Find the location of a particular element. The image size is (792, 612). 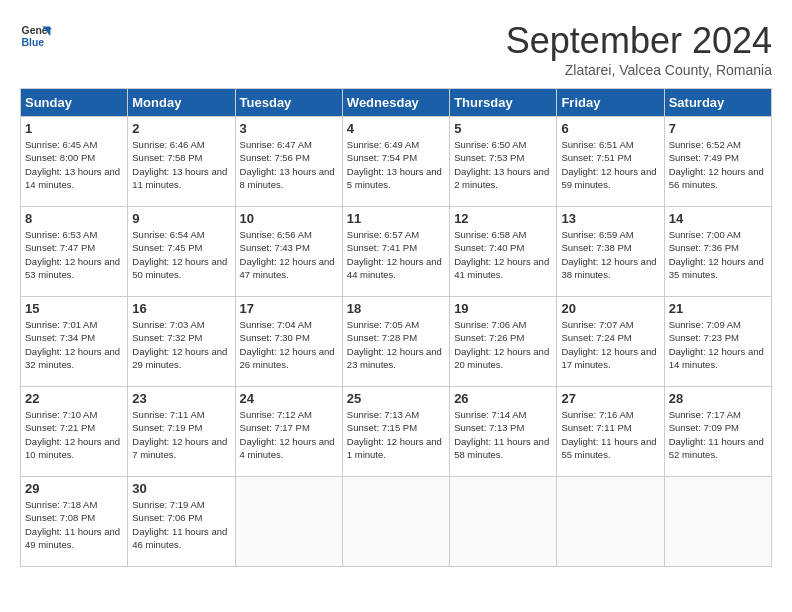

calendar-cell: 19Sunrise: 7:06 AMSunset: 7:26 PMDayligh… is located at coordinates (504, 342).